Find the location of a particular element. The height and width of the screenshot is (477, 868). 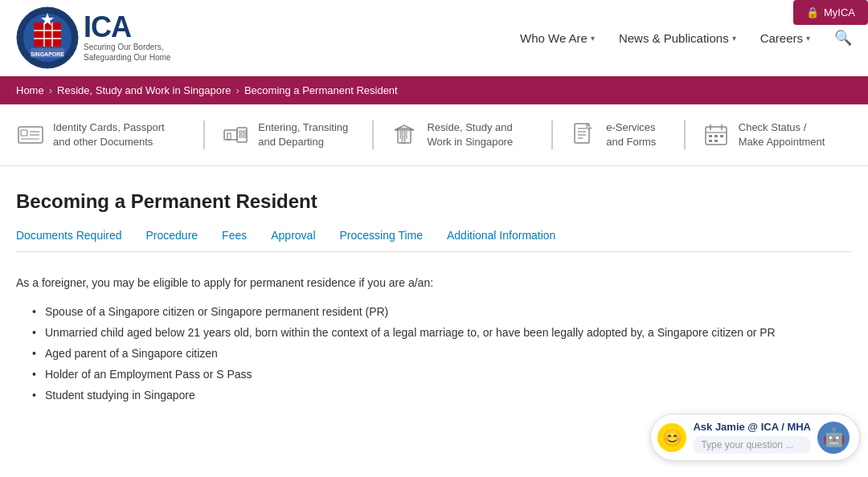

icon-nav-checkstatus: Check Status / Make Appointment is located at coordinates (768, 135).